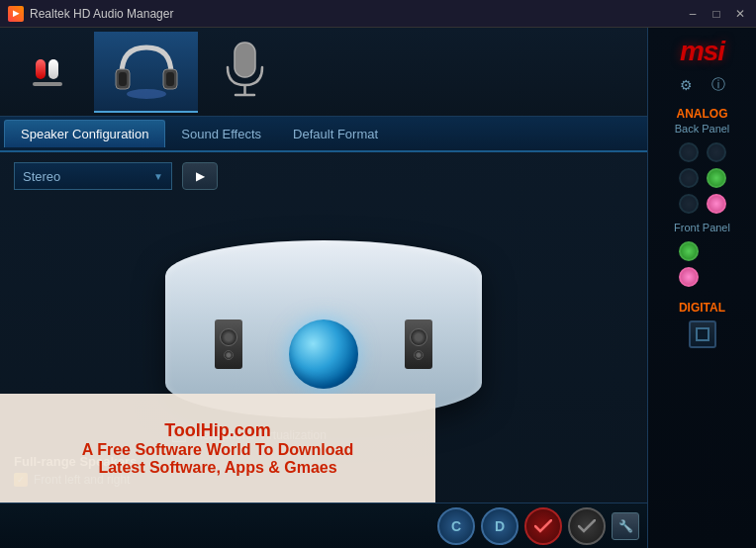 Image resolution: width=756 pixels, height=548 pixels. I want to click on check2-icon, so click(587, 526).